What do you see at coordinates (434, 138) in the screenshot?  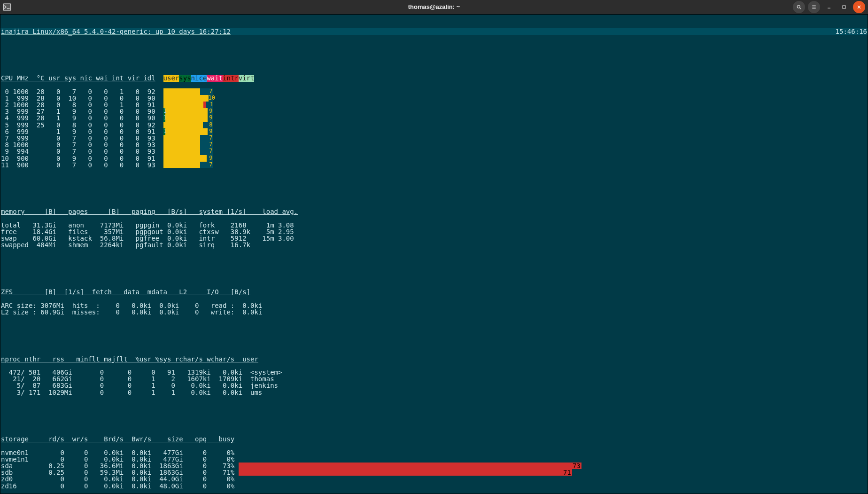 I see `cpu-row: 7 999 0 7 0 0 0 0 93 7` at bounding box center [434, 138].